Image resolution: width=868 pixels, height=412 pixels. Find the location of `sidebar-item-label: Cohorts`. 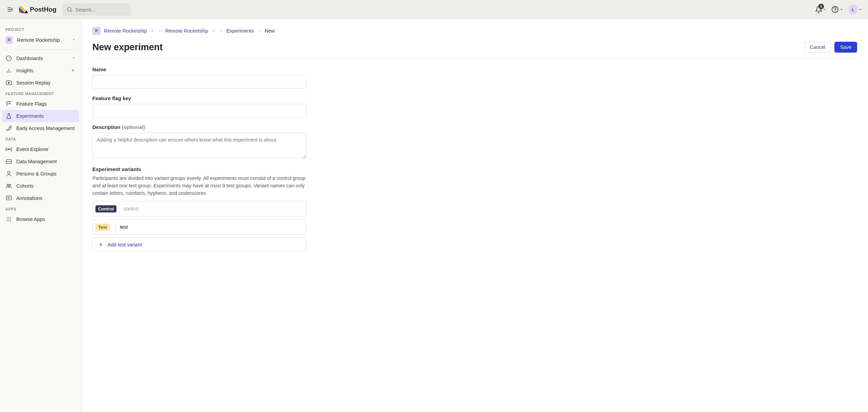

sidebar-item-label: Cohorts is located at coordinates (46, 186).